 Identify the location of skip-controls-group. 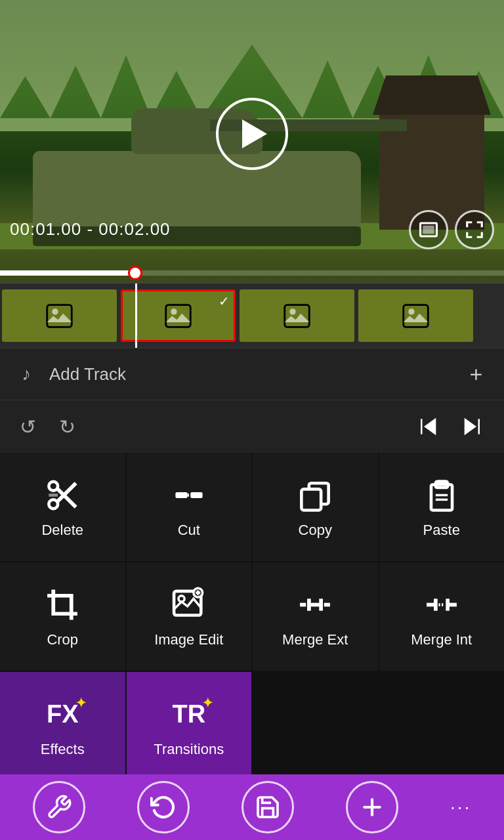
(450, 427).